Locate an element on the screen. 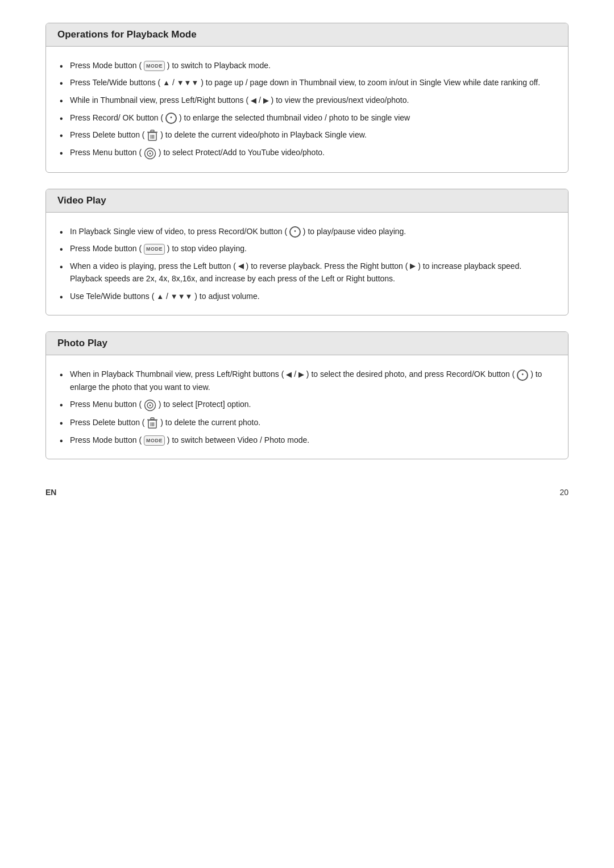  playback-list: Press Mode button ( MODE ) to switch to … is located at coordinates (307, 109).